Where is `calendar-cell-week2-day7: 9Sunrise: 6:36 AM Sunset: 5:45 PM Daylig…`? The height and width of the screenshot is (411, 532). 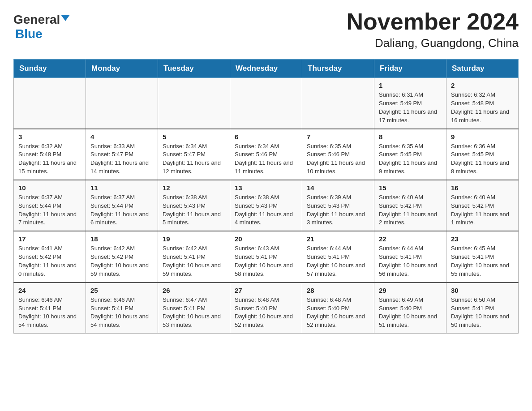
calendar-cell-week2-day7: 9Sunrise: 6:36 AM Sunset: 5:45 PM Daylig… is located at coordinates (483, 154).